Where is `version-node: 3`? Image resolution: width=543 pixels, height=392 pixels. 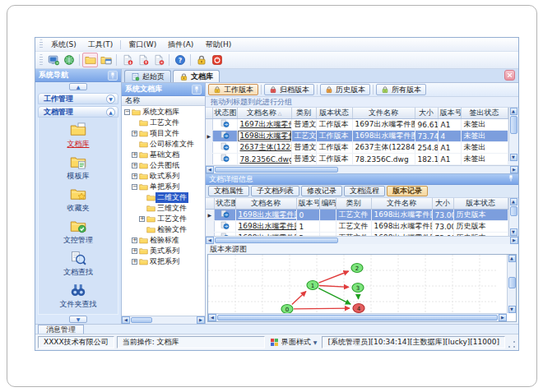 version-node: 3 is located at coordinates (358, 288).